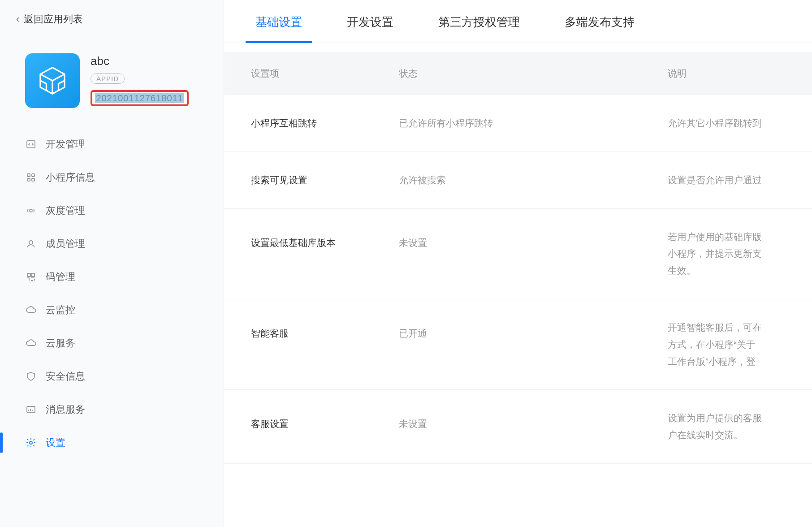 The height and width of the screenshot is (527, 812). I want to click on tab-basic-settings: 基础设置, so click(279, 22).